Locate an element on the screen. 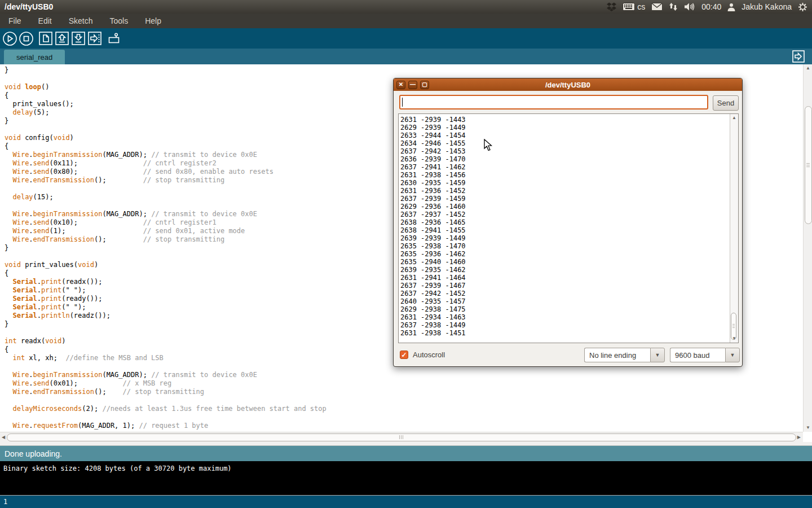 This screenshot has width=812, height=508. serial-output-line: 2631 -2938 -1456 is located at coordinates (565, 175).